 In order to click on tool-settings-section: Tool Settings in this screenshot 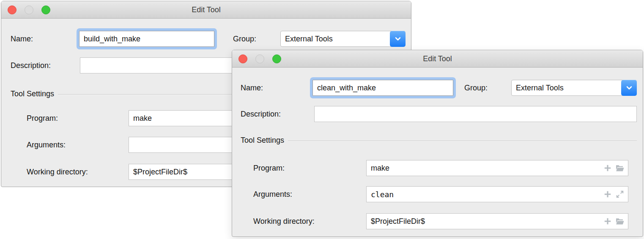, I will do `click(439, 140)`.